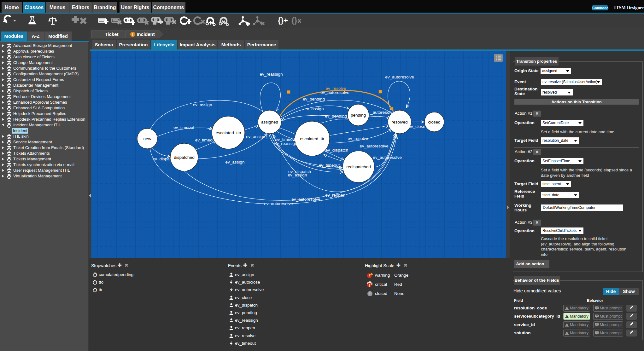 Image resolution: width=644 pixels, height=351 pixels. Describe the element at coordinates (163, 159) in the screenshot. I see `svg-text: ev_dispatc` at that location.